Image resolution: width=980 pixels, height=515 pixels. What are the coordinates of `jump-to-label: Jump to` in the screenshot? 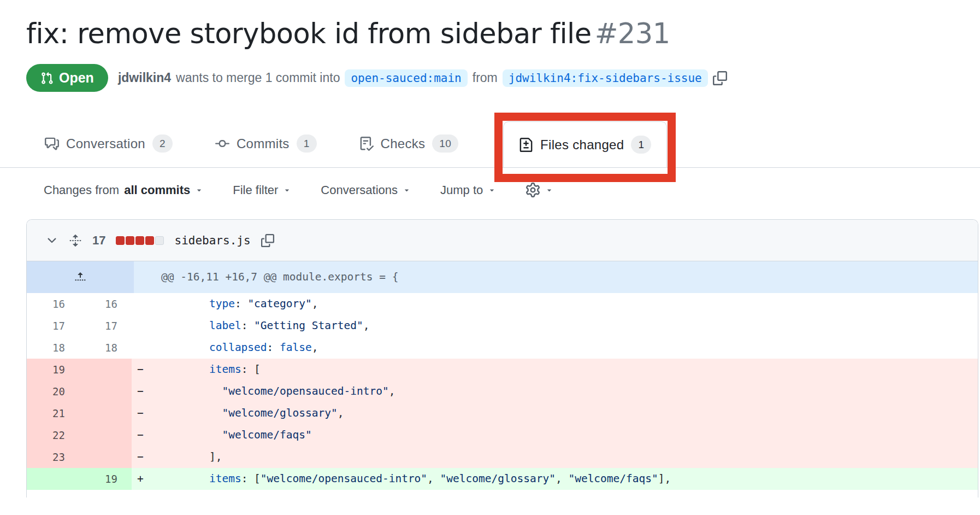 It's located at (462, 190).